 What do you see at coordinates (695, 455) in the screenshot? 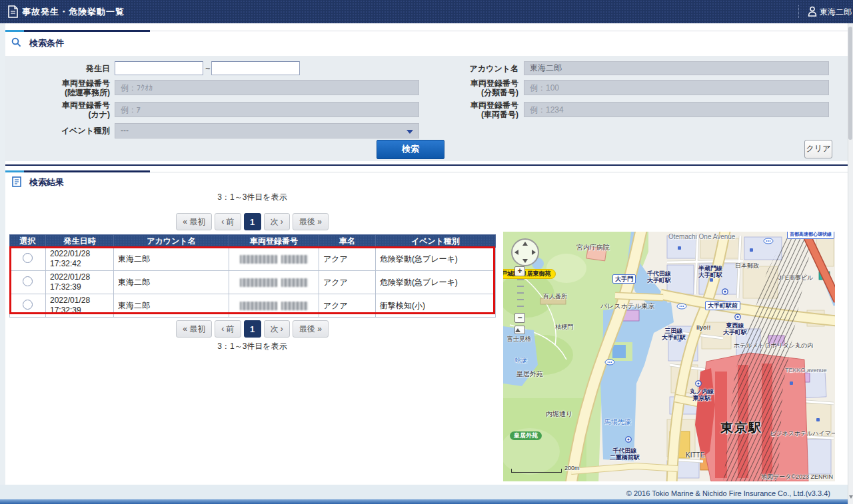
I see `map-label-kitte: KITTE` at bounding box center [695, 455].